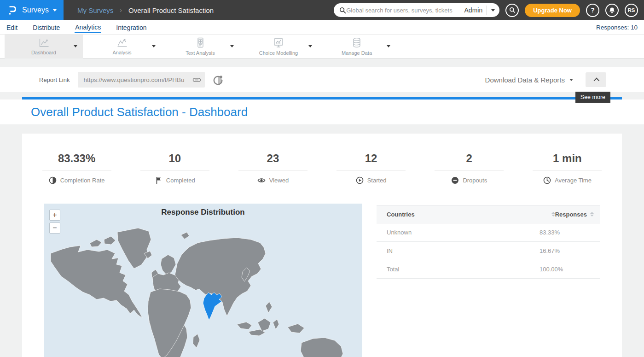  What do you see at coordinates (218, 80) in the screenshot?
I see `secure-report-globe-icon` at bounding box center [218, 80].